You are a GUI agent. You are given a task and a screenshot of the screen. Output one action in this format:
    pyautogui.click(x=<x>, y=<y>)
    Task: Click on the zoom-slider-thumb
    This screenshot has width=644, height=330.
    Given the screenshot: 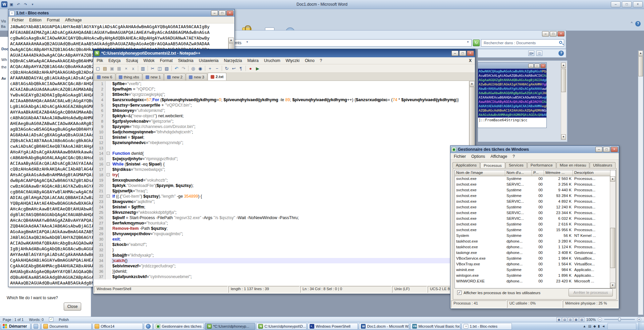 What is the action you would take?
    pyautogui.click(x=620, y=320)
    